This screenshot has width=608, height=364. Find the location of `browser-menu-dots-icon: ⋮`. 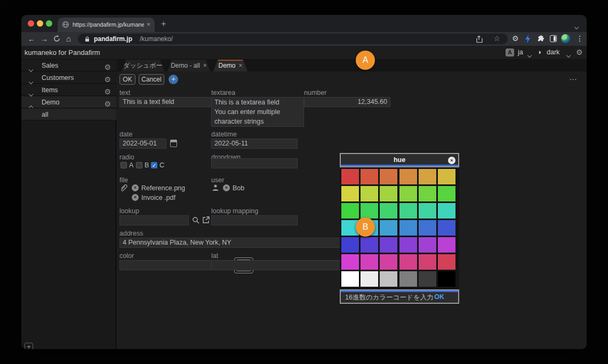

browser-menu-dots-icon: ⋮ is located at coordinates (580, 38).